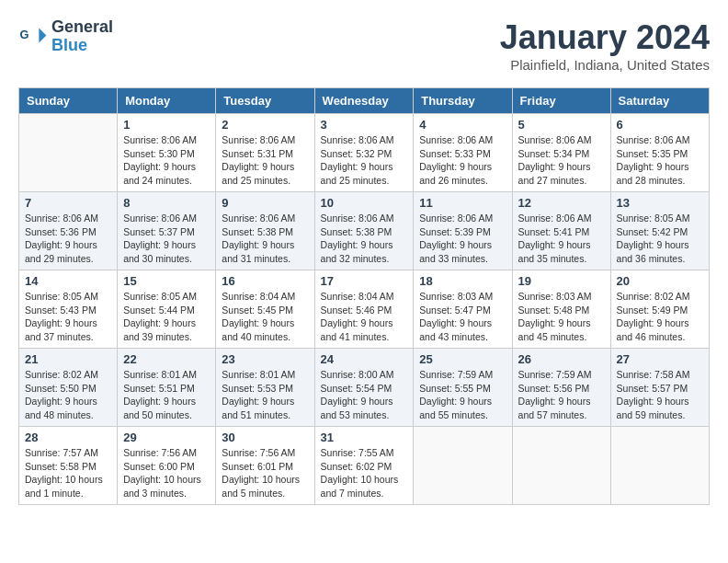  Describe the element at coordinates (562, 396) in the screenshot. I see `day-info: Sunrise: 7:59 AM Sunset: 5:56 PM Dayligh…` at that location.